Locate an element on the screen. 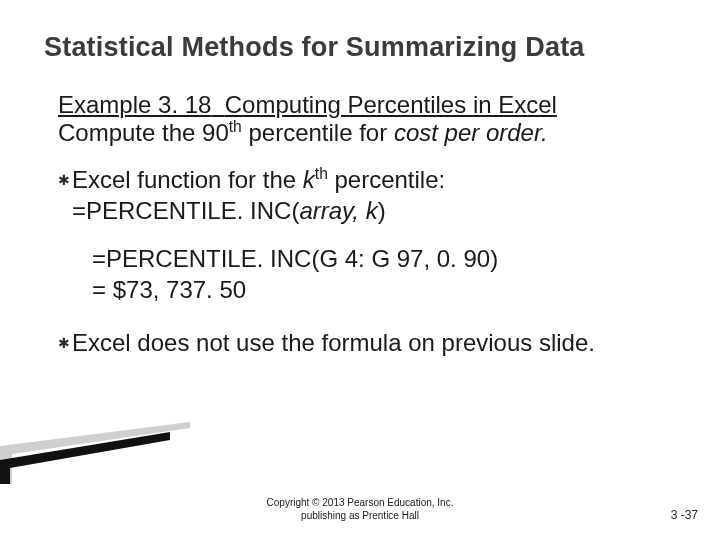  copyright: Copyright © 2013 Pearson Education, Inc.… is located at coordinates (360, 510).